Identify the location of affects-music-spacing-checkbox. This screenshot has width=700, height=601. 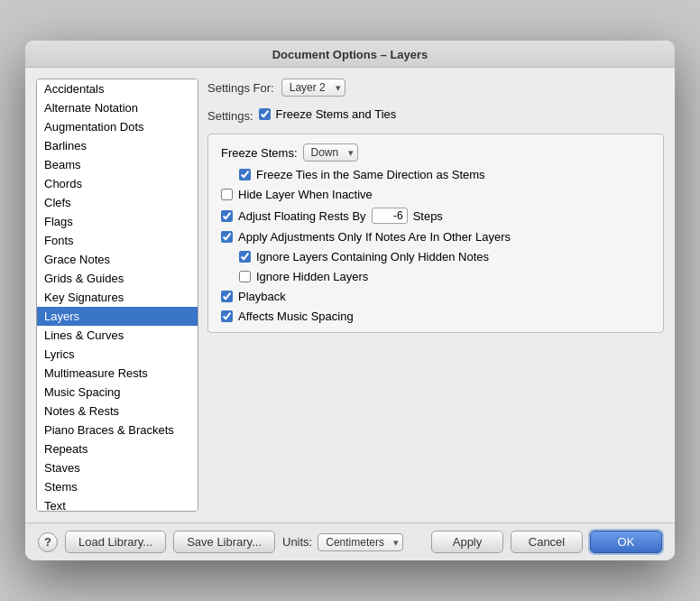
(227, 316).